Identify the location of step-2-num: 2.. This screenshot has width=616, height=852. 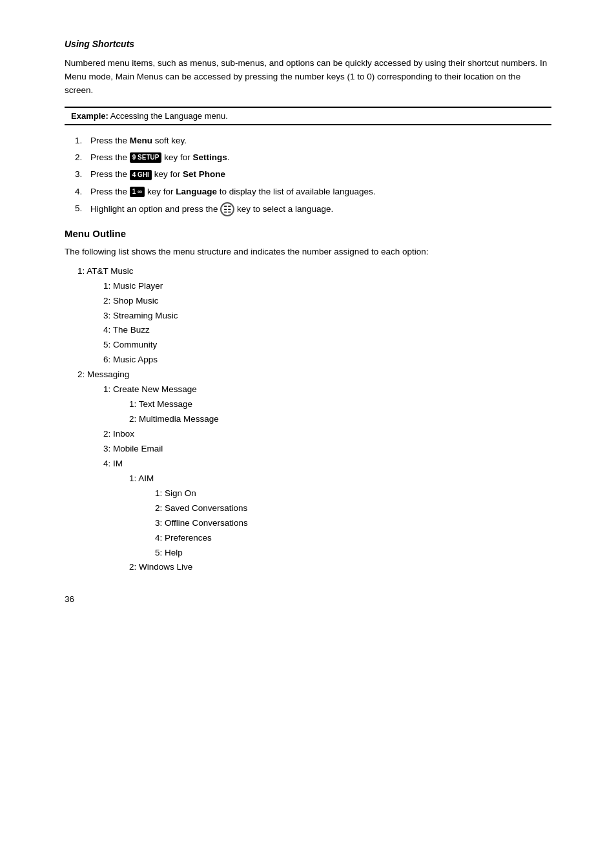
(79, 158).